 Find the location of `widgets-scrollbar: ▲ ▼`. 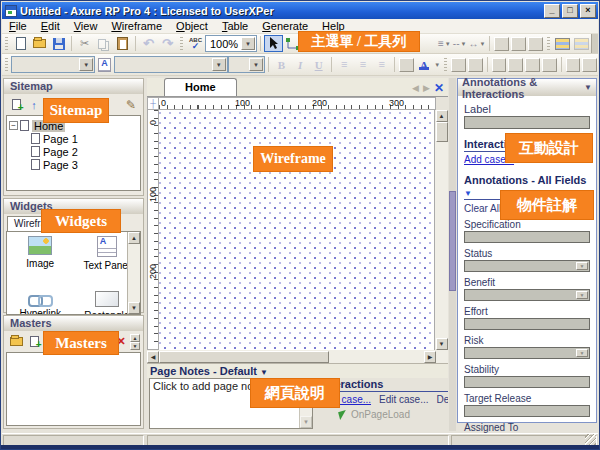

widgets-scrollbar: ▲ ▼ is located at coordinates (134, 273).